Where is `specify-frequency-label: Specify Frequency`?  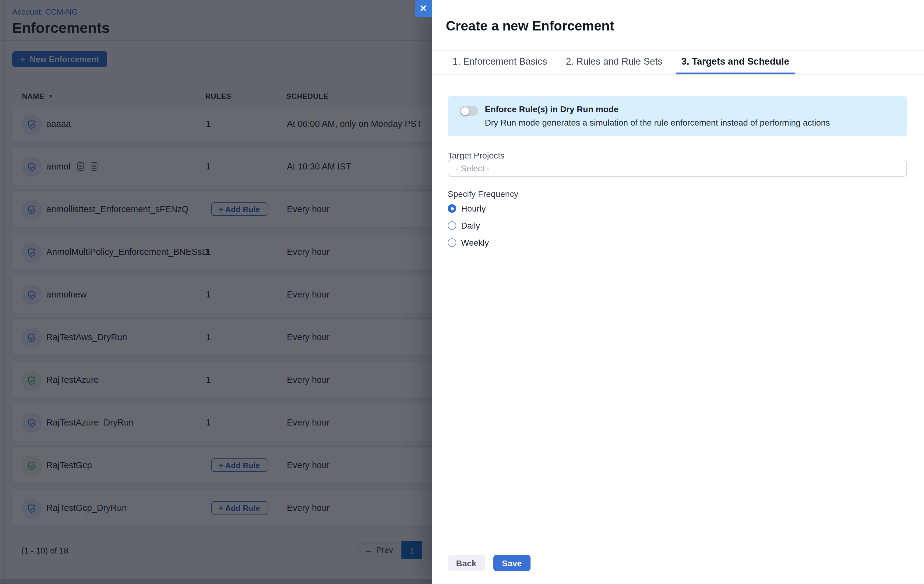 specify-frequency-label: Specify Frequency is located at coordinates (483, 194).